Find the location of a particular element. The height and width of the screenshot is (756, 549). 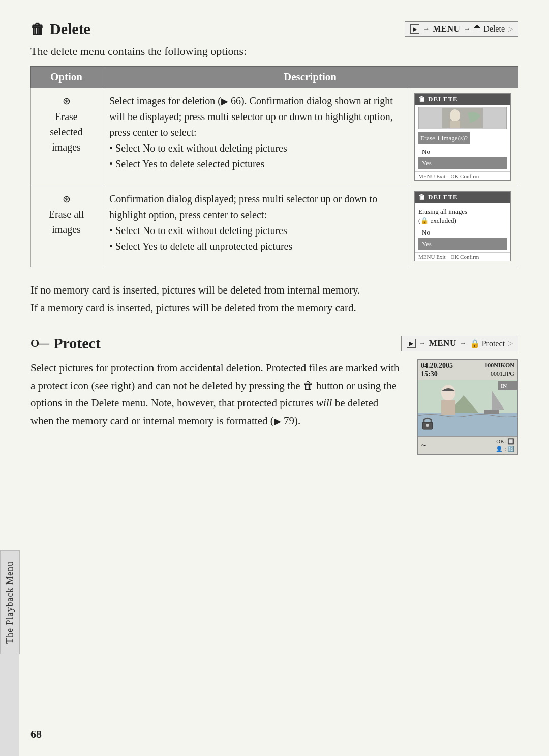

delete-subtitle: The delete menu contains the following o… is located at coordinates (274, 51).